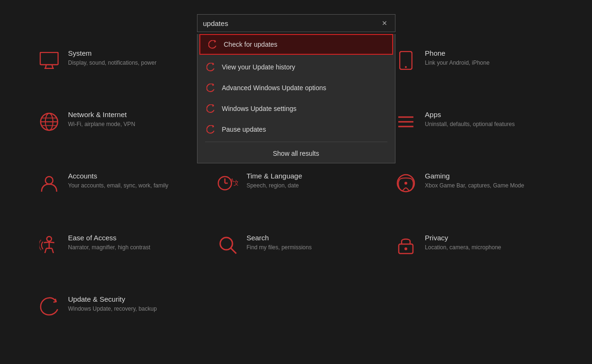  I want to click on settings-text-time-language: Time & Language Speech, region, date, so click(275, 181).